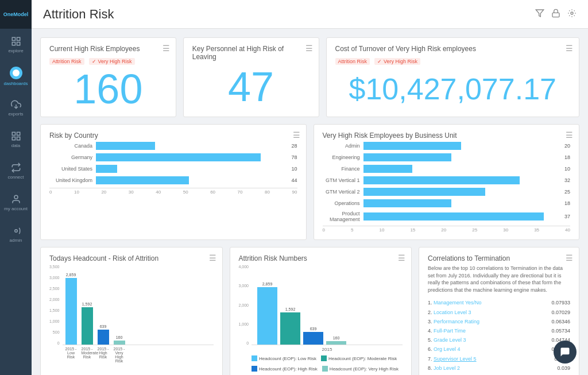  I want to click on headcount-x-labels: 2015 - Low Risk 2015 - Moderate Risk 201…, so click(138, 355).